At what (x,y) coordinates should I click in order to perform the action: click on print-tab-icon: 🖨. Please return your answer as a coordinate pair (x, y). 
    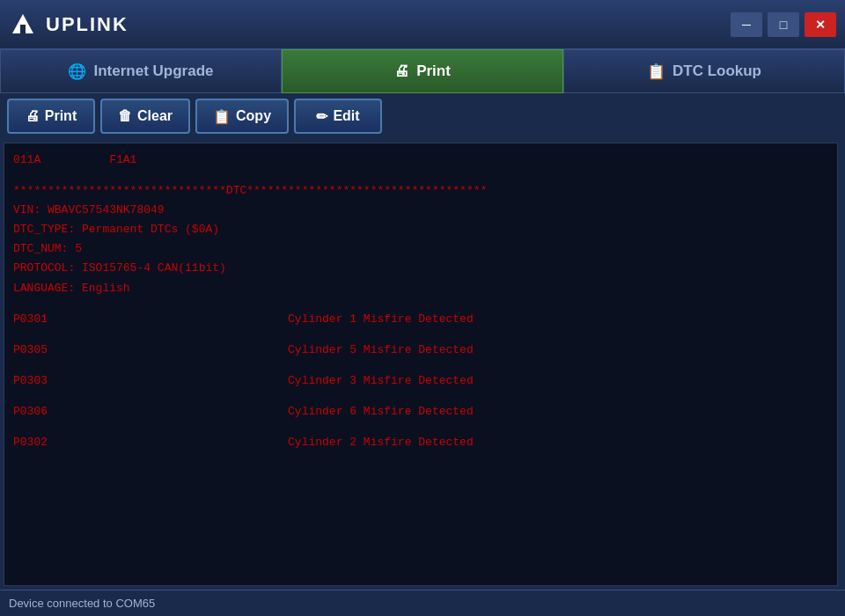
    Looking at the image, I should click on (401, 71).